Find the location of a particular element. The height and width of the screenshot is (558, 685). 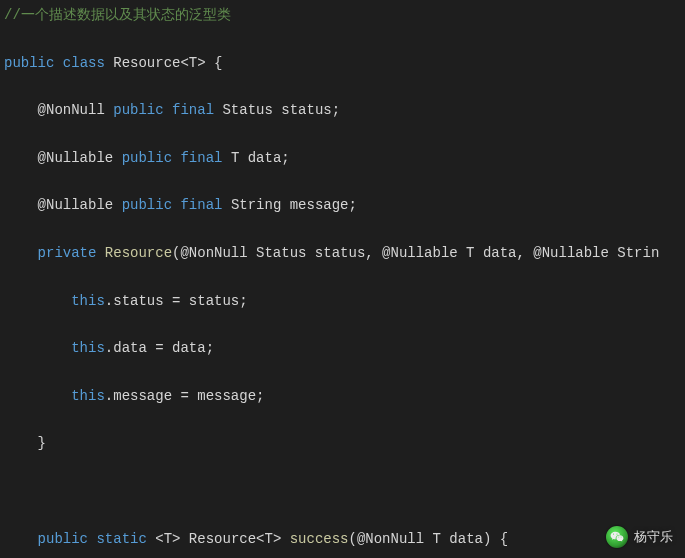

watermark: 杨守乐 is located at coordinates (640, 537).